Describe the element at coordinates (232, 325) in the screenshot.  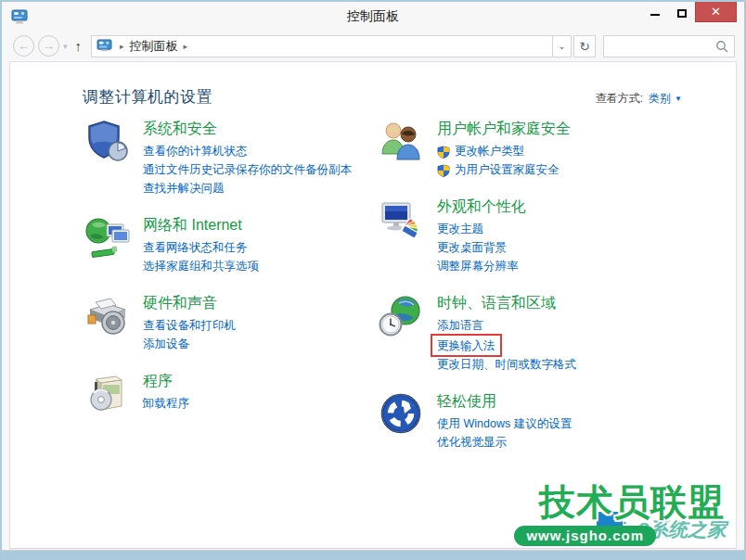
I see `category-hardware-sound: 硬件和声音 查看设备和打印机 添加设备` at that location.